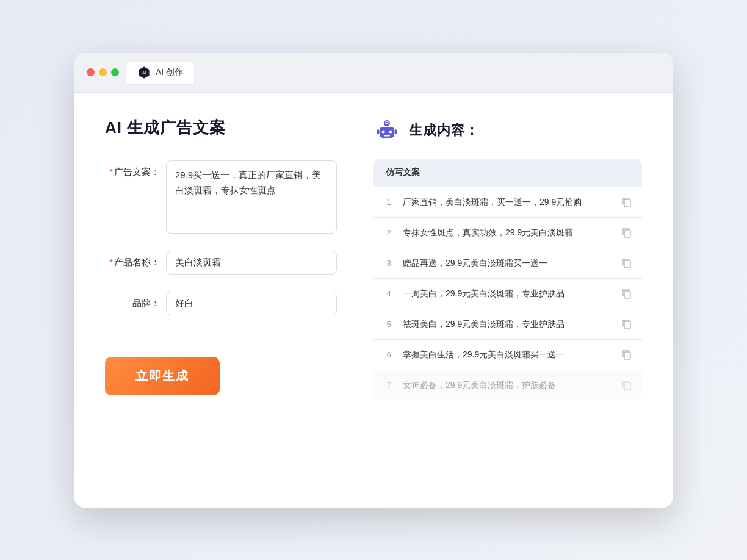 This screenshot has width=747, height=560. What do you see at coordinates (132, 260) in the screenshot?
I see `product-name-label: *产品名称：` at bounding box center [132, 260].